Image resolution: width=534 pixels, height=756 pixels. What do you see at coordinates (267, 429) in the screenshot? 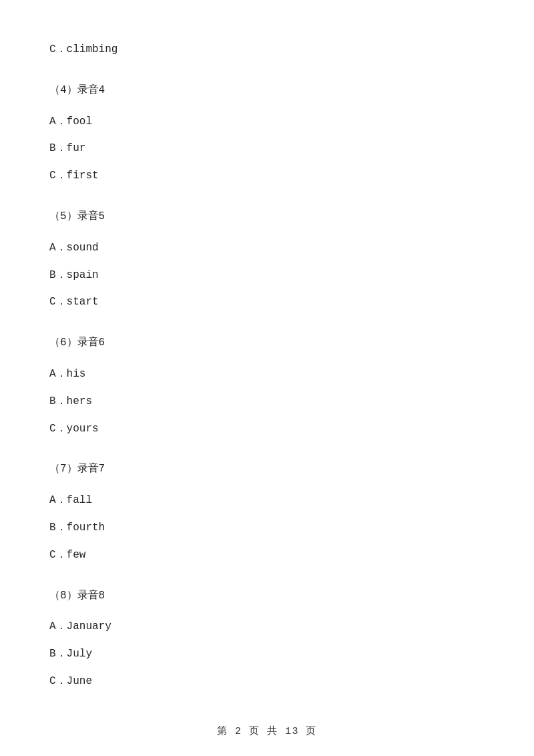
I see `item-c-yours: C．yours` at bounding box center [267, 429].